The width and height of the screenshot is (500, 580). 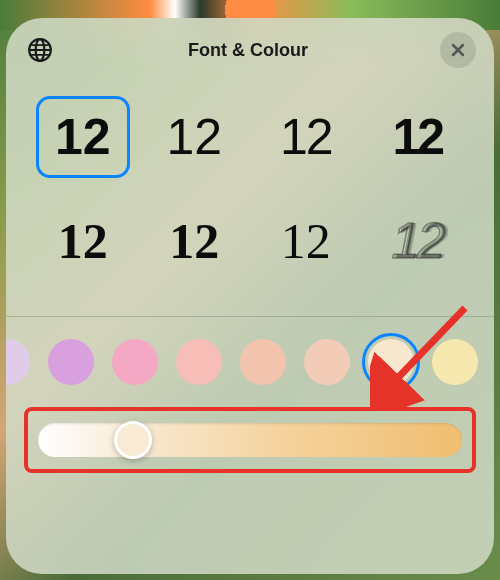 I want to click on font-option-8: 12, so click(x=418, y=241).